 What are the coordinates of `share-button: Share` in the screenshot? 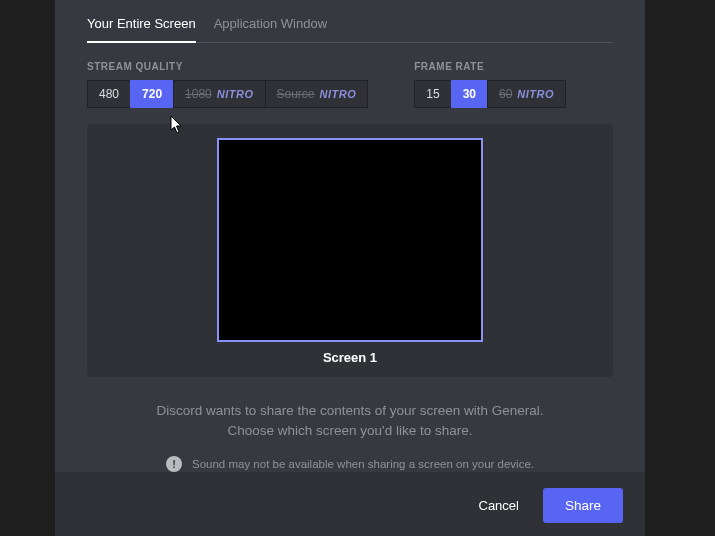 It's located at (583, 506).